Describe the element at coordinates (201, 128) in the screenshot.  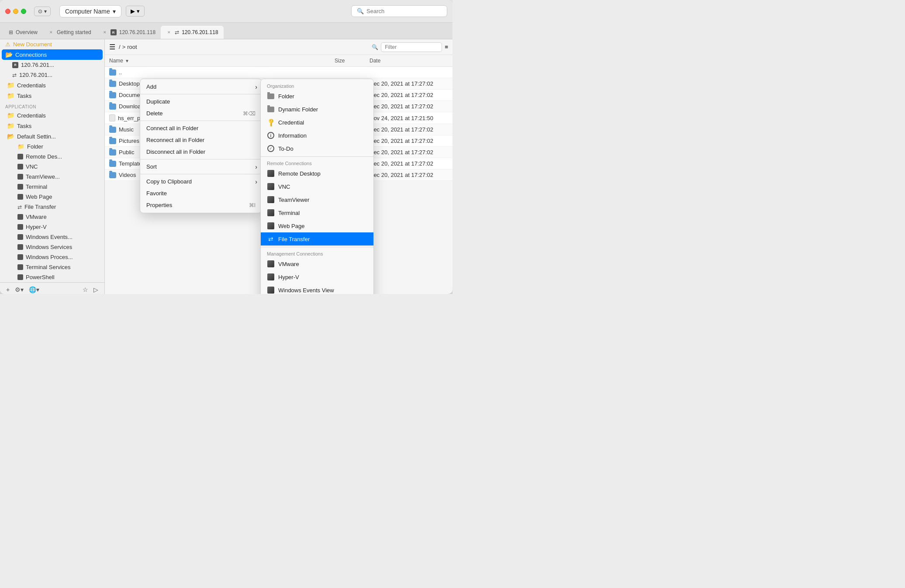
I see `menu-item-connect-all: Connect all in Folder` at that location.